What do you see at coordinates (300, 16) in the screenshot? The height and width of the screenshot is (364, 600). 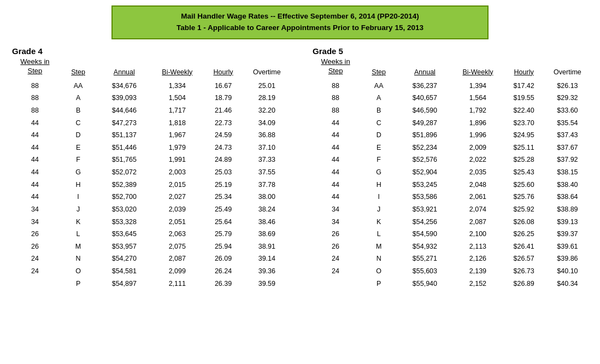 I see `header-line1: Mail Handler Wage Rates -- Effective Sep…` at bounding box center [300, 16].